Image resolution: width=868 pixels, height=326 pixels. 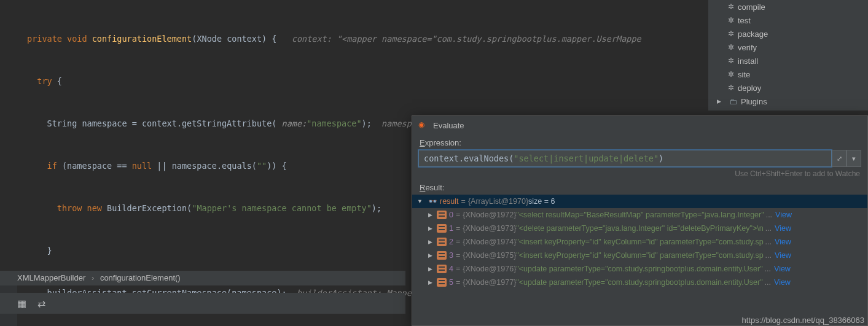 What do you see at coordinates (489, 215) in the screenshot?
I see `obj-ref: {XNode@1972}` at bounding box center [489, 215].